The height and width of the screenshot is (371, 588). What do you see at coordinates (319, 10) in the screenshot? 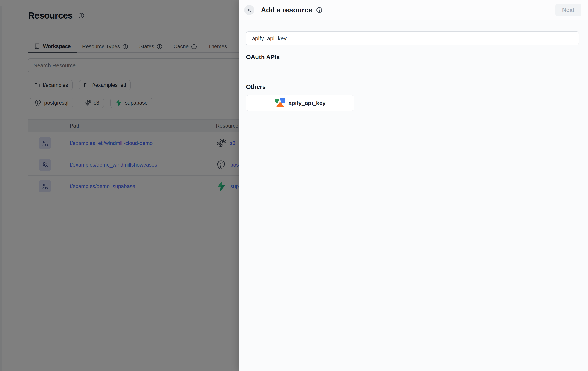
I see `info-icon` at bounding box center [319, 10].